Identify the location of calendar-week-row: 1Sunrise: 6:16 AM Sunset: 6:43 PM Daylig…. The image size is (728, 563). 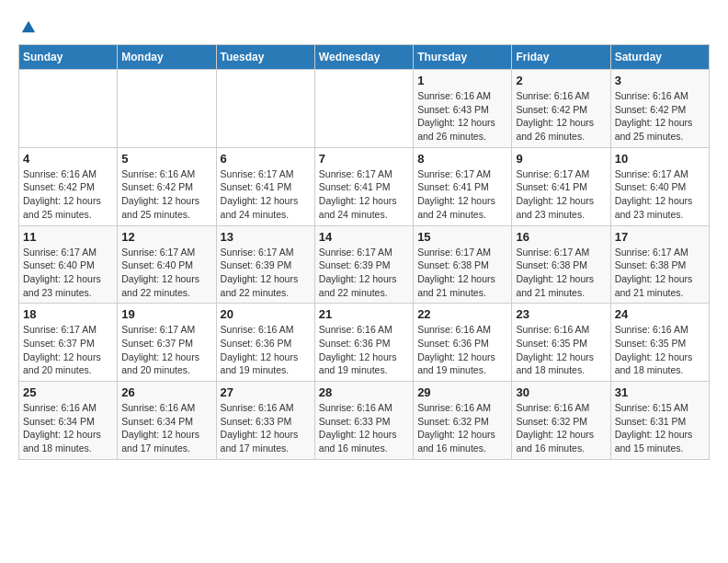
(364, 109).